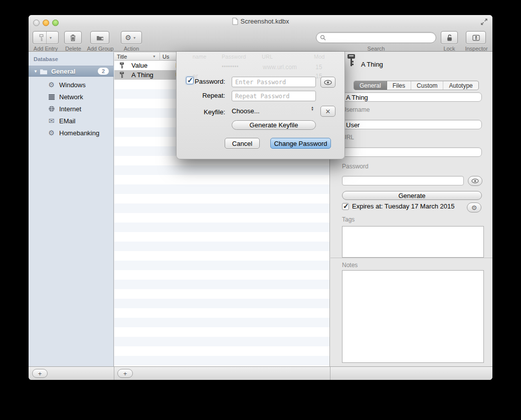  What do you see at coordinates (476, 38) in the screenshot?
I see `info-icon: i` at bounding box center [476, 38].